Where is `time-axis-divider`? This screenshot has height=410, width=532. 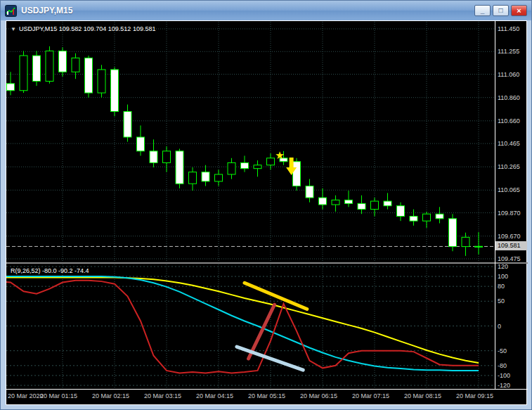 time-axis-divider is located at coordinates (267, 390).